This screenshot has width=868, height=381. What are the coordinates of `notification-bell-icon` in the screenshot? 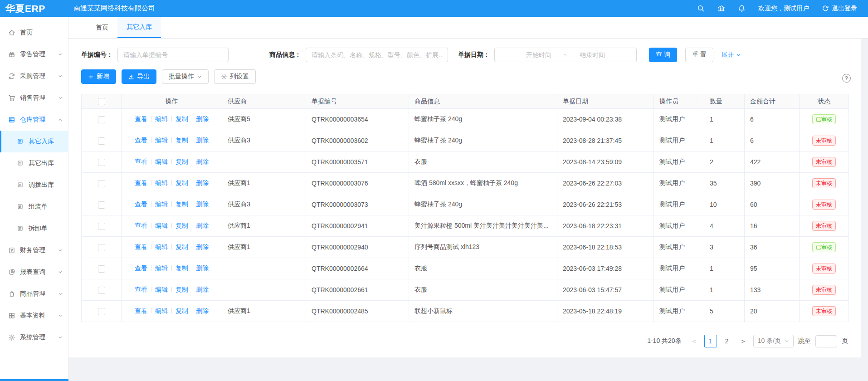 It's located at (742, 8).